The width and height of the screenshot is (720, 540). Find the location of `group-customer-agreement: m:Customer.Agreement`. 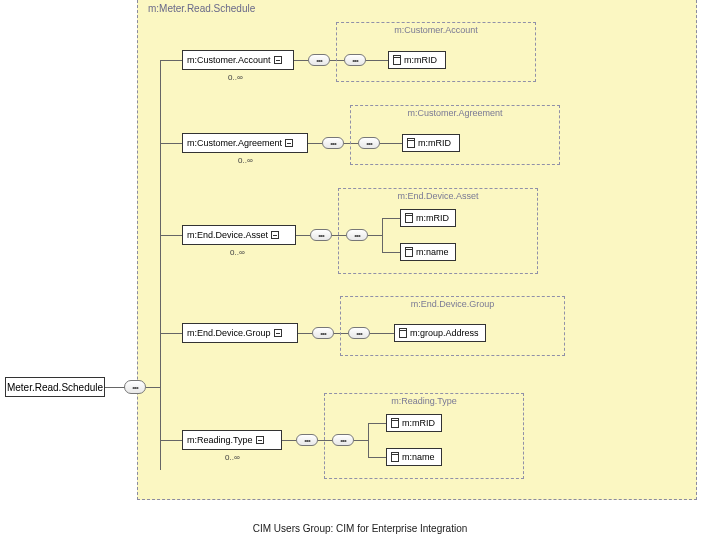

group-customer-agreement: m:Customer.Agreement is located at coordinates (455, 135).